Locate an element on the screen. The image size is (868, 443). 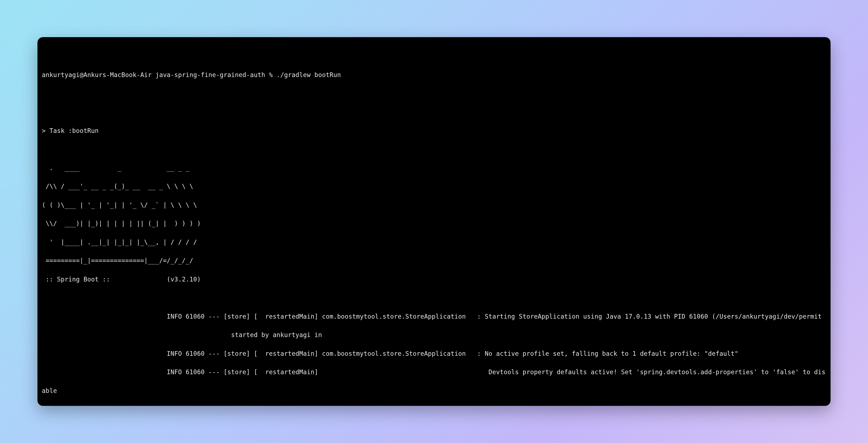
log-line: started by ankurtyagi in is located at coordinates (434, 335).